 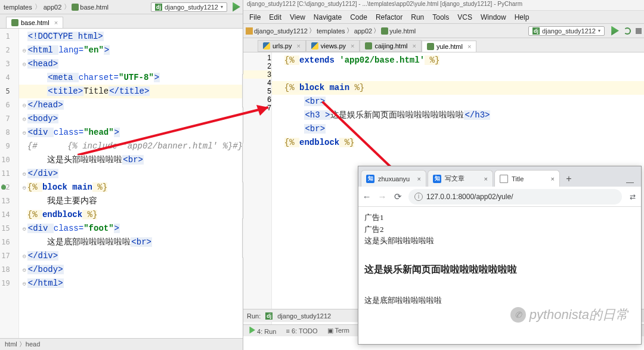 What do you see at coordinates (444, 31) in the screenshot?
I see `breadcrumb-right: django_study1212〉 templates〉 app02〉 yule…` at bounding box center [444, 31].